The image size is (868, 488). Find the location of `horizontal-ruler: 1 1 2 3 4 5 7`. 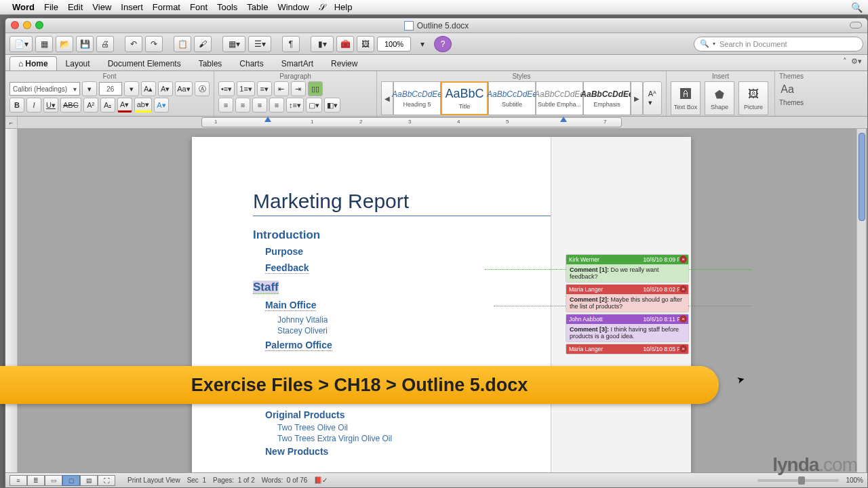

horizontal-ruler: 1 1 2 3 4 5 7 is located at coordinates (442, 123).